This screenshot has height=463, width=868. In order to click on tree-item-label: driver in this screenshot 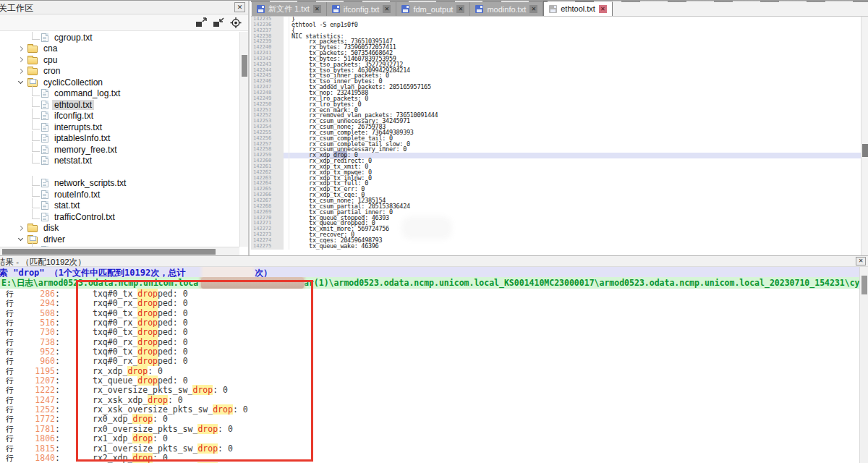, I will do `click(54, 239)`.